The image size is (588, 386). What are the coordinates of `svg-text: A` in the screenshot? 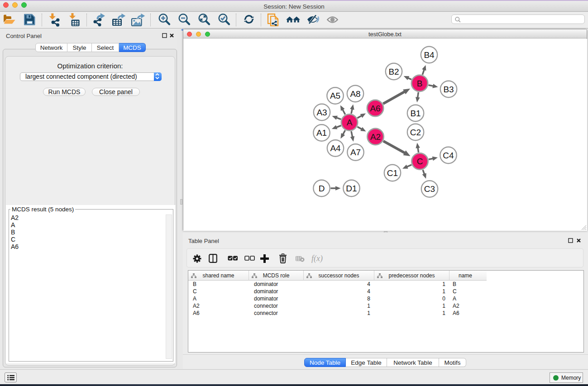 It's located at (349, 122).